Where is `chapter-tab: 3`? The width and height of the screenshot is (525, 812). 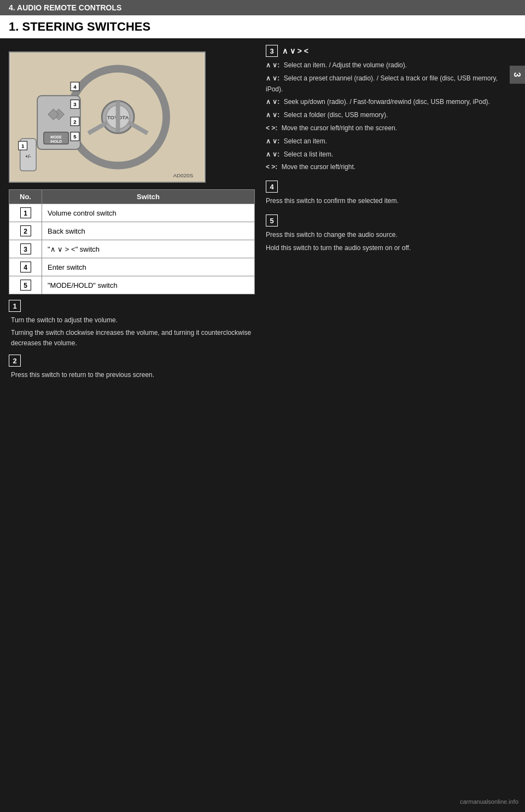 chapter-tab: 3 is located at coordinates (517, 74).